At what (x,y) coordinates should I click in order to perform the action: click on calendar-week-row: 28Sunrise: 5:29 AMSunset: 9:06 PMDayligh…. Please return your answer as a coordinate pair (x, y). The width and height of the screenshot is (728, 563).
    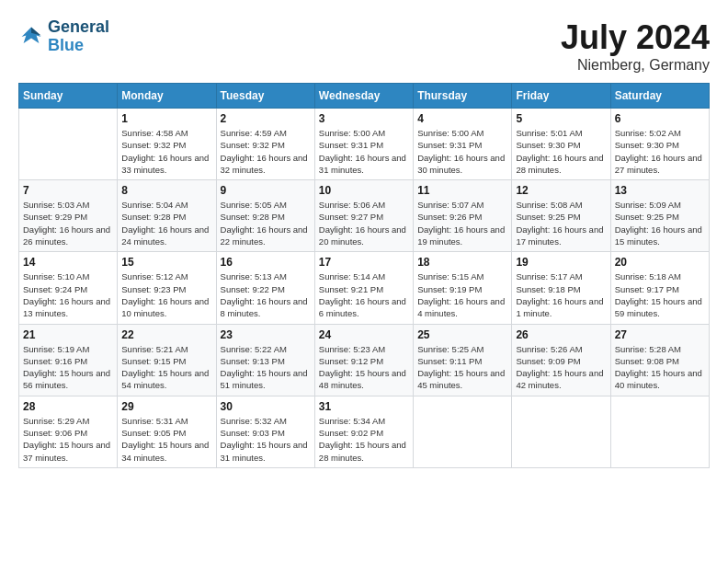
    Looking at the image, I should click on (364, 431).